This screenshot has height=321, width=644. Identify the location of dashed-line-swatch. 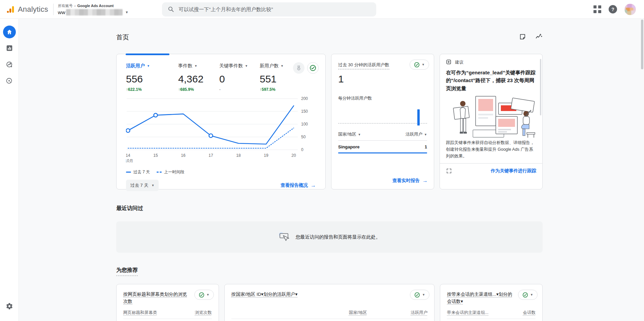
(159, 172).